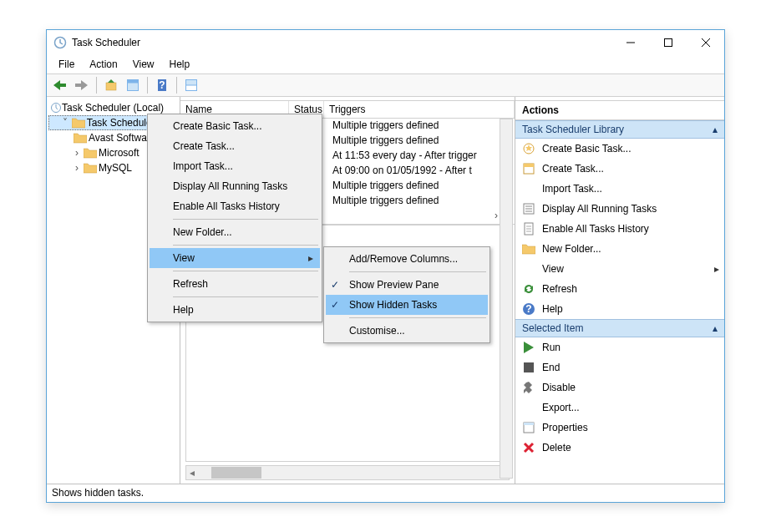 This screenshot has height=532, width=771. Describe the element at coordinates (133, 85) in the screenshot. I see `panel-button` at that location.